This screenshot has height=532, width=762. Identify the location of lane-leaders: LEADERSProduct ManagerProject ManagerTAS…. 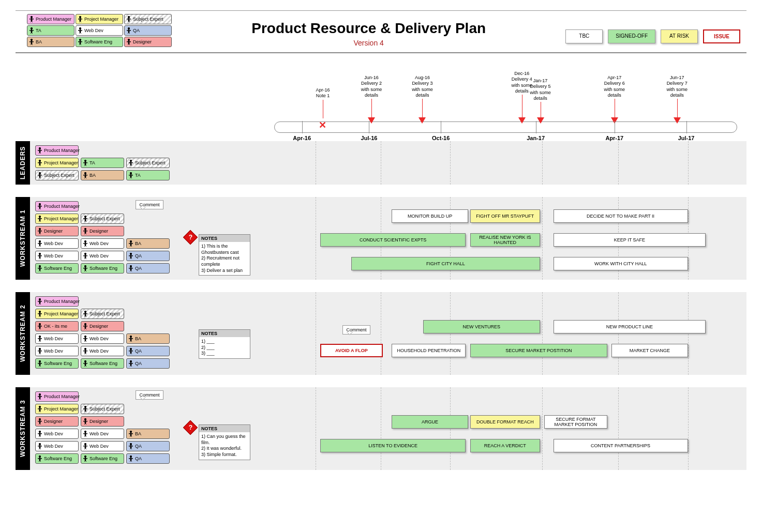
(381, 163).